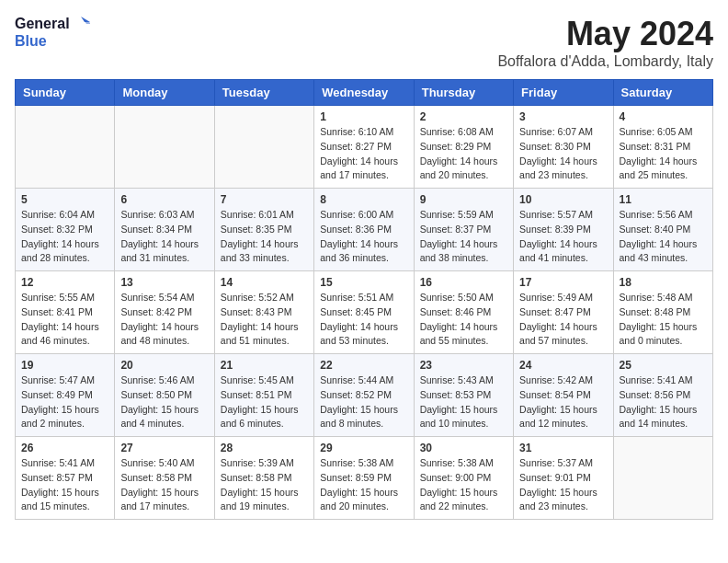 This screenshot has width=728, height=563. I want to click on day-number: 3, so click(563, 117).